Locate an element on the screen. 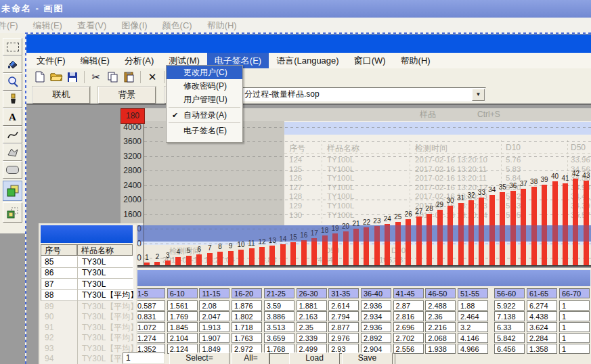 The height and width of the screenshot is (364, 591). dist-cell: 3.886 is located at coordinates (279, 317).